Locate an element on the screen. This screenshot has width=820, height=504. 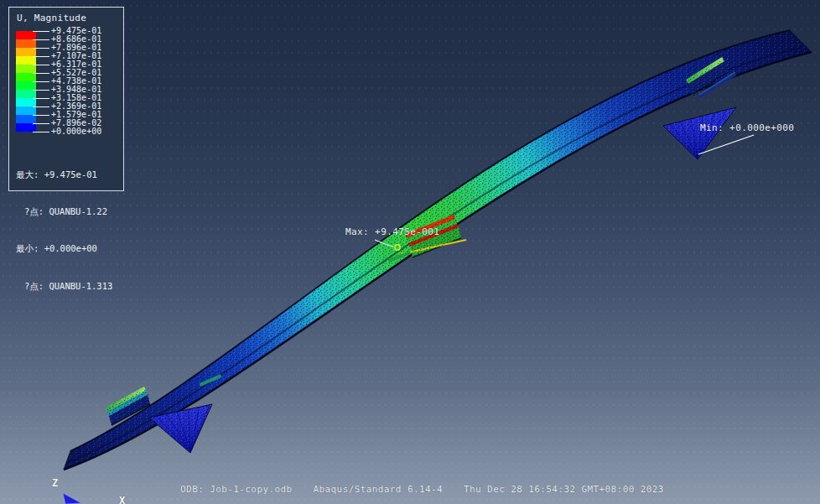
triad-arrow is located at coordinates (72, 498).